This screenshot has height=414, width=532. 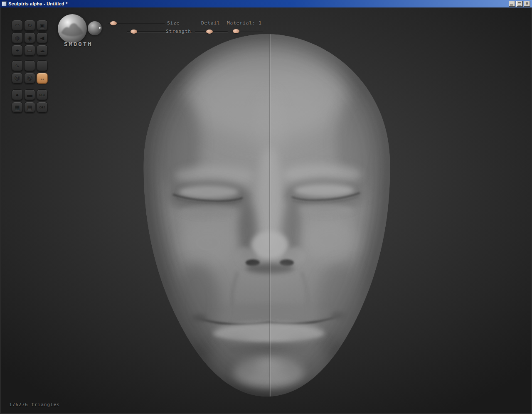 I want to click on close-button: ×, so click(x=527, y=4).